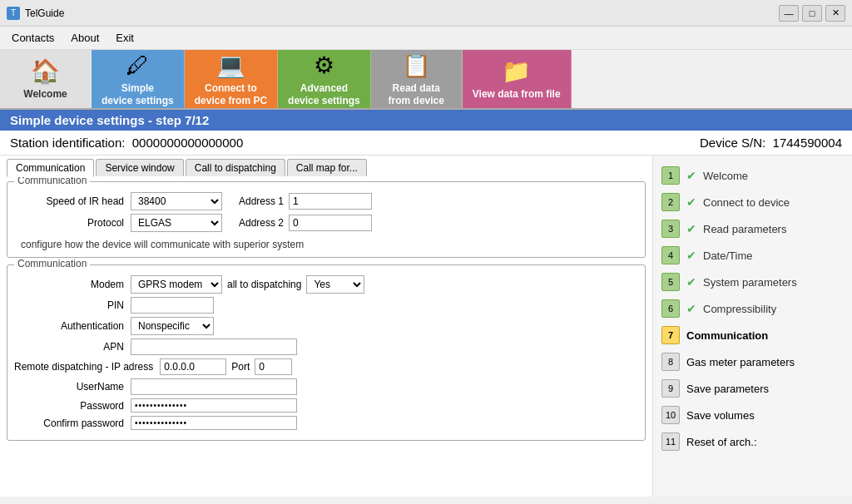 The image size is (852, 504). I want to click on view-data-icon: 📁, so click(516, 72).